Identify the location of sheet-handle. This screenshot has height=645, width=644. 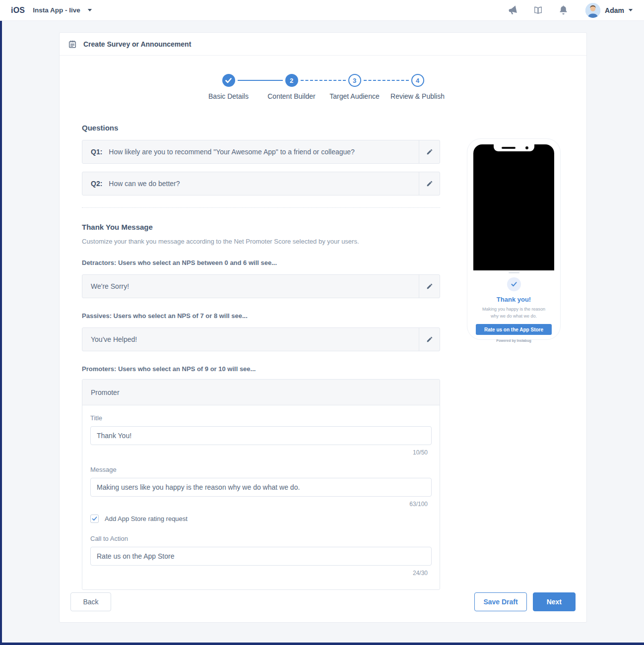
(514, 273).